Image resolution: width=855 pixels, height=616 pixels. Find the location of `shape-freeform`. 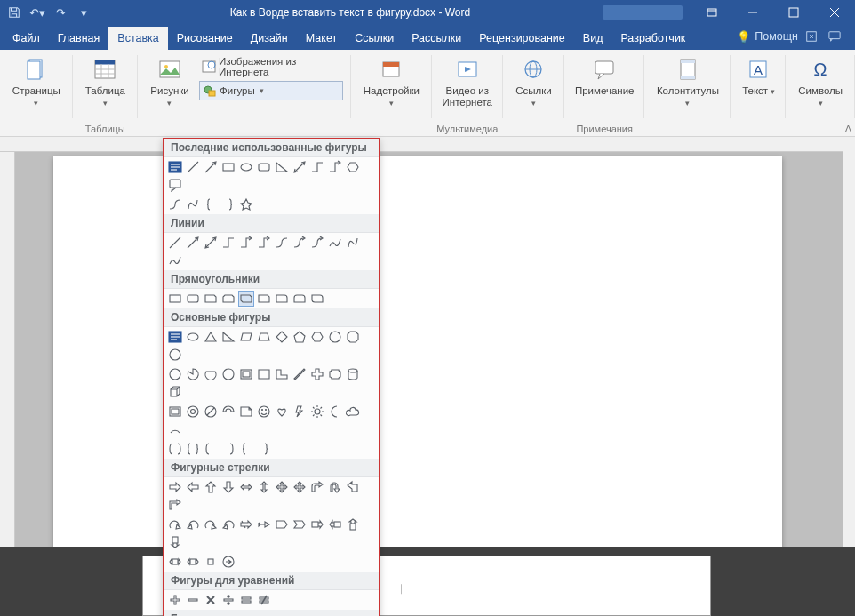

shape-freeform is located at coordinates (353, 243).